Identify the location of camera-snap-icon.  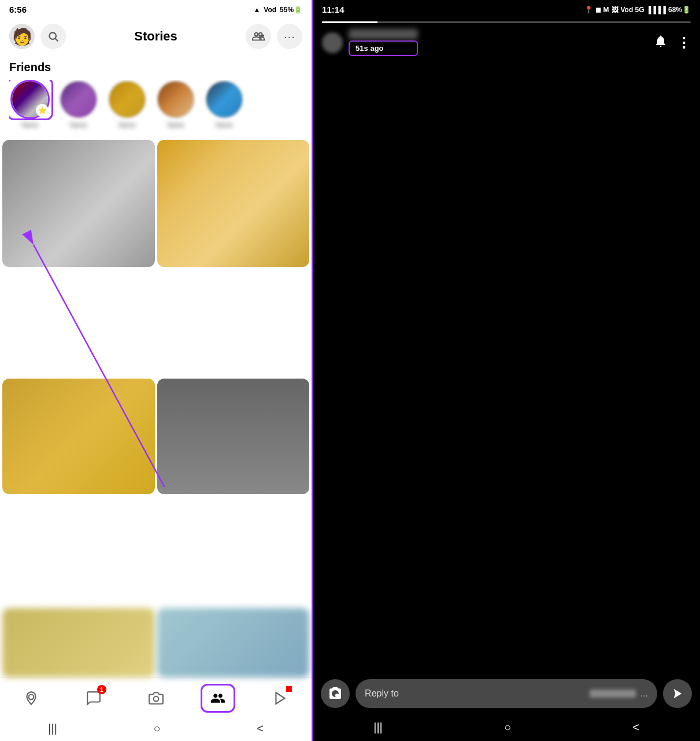
(335, 694).